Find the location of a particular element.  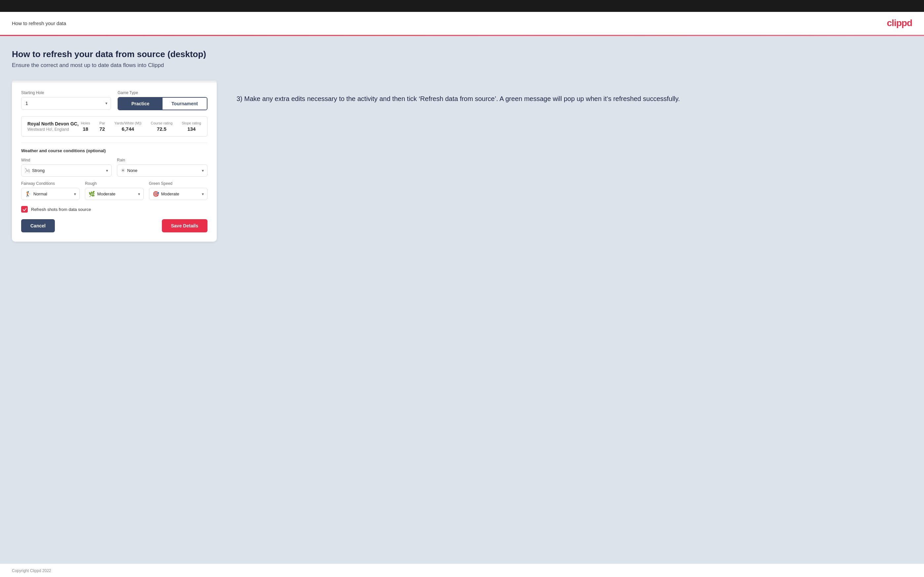

stat-course-rating: Course rating 72.5 is located at coordinates (162, 126).